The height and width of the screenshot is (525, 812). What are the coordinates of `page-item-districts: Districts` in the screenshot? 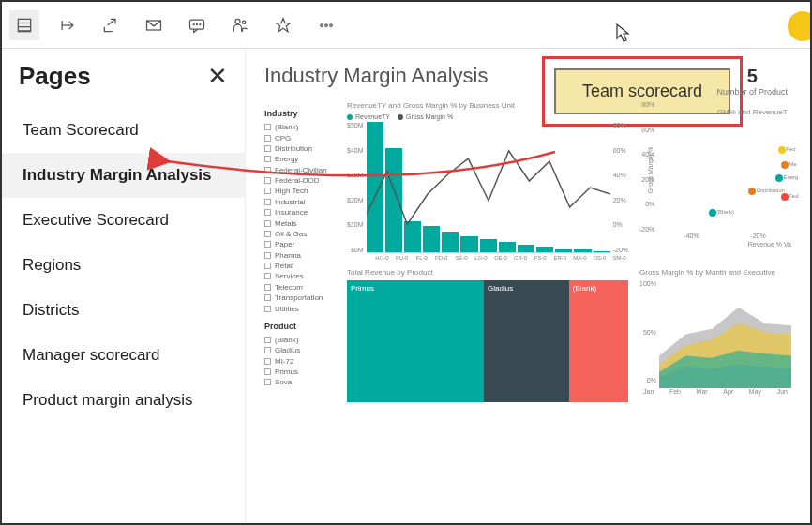 It's located at (124, 310).